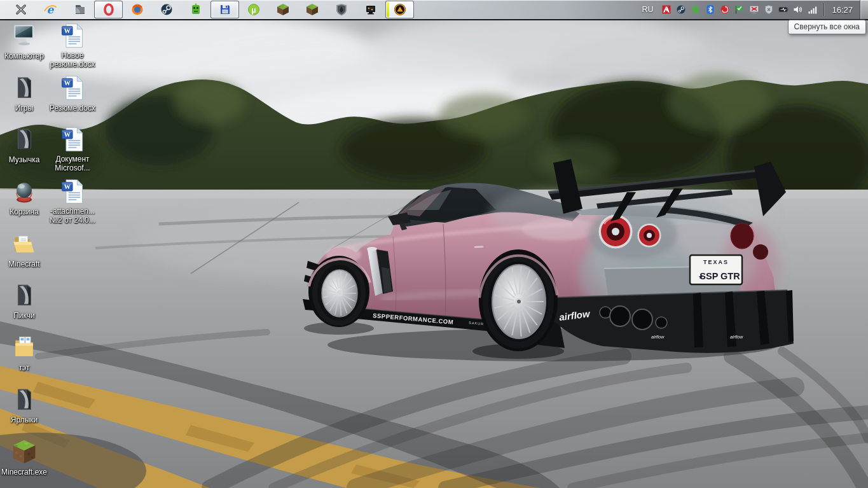  I want to click on qip-icon, so click(696, 10).